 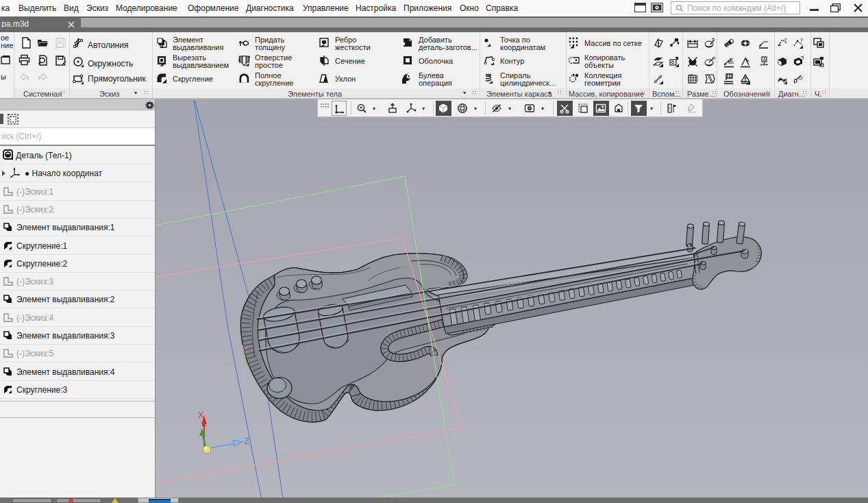 What do you see at coordinates (201, 415) in the screenshot?
I see `svg-text: X` at bounding box center [201, 415].